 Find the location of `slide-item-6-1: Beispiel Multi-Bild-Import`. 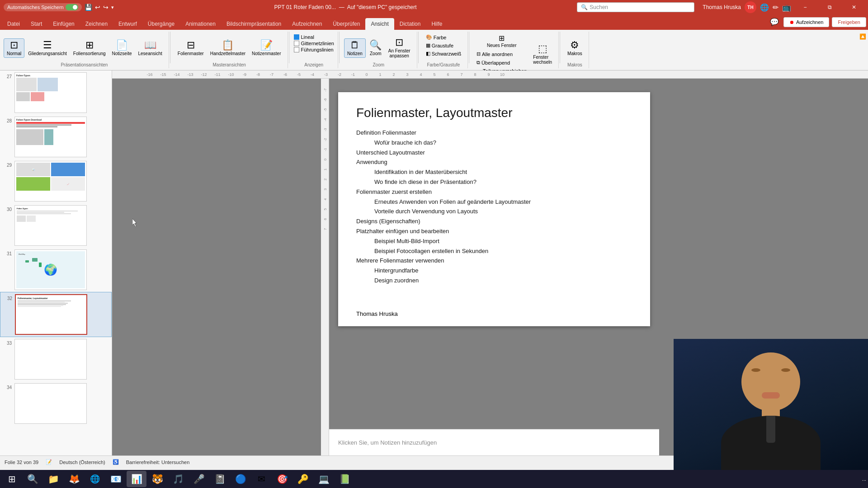

slide-item-6-1: Beispiel Multi-Bild-Import is located at coordinates (494, 241).